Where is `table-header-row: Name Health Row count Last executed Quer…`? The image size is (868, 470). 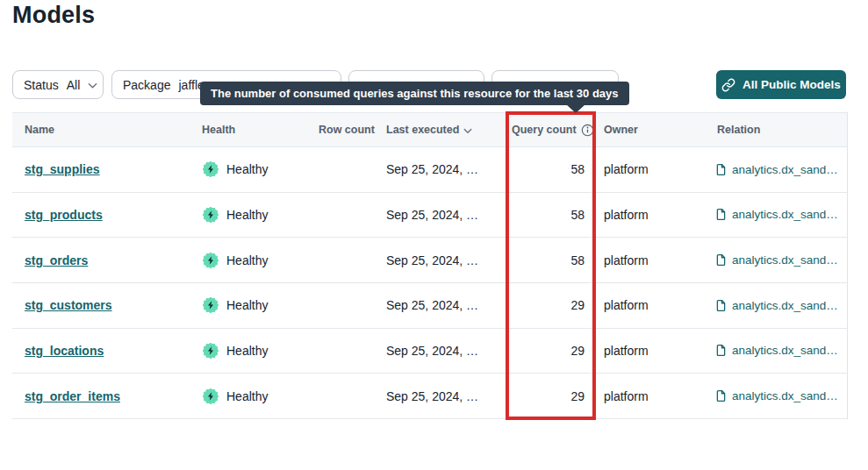
table-header-row: Name Health Row count Last executed Quer… is located at coordinates (430, 130).